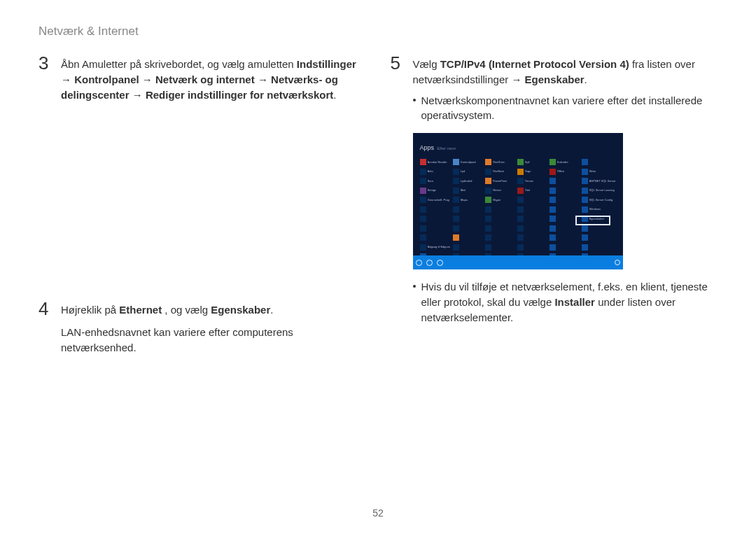 The image size is (756, 534). I want to click on step-body: Åbn Amuletter på skrivebordet, og vælg a…, so click(214, 80).